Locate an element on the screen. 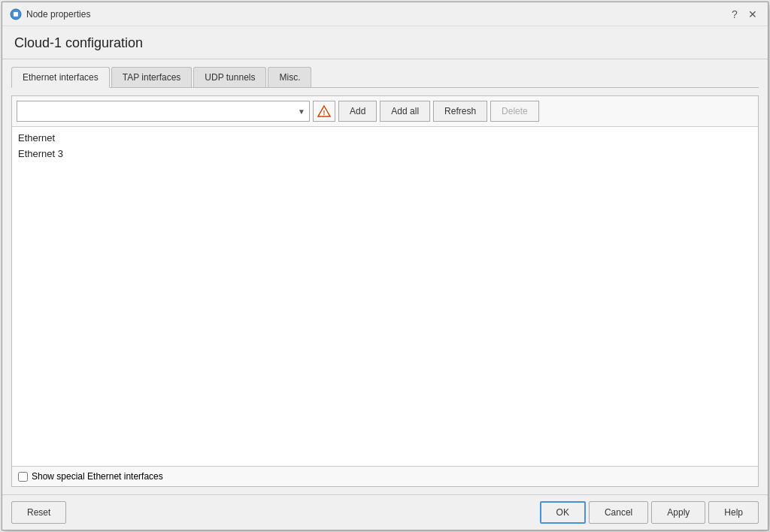  heading-text: Cloud-1 configuration is located at coordinates (78, 43).